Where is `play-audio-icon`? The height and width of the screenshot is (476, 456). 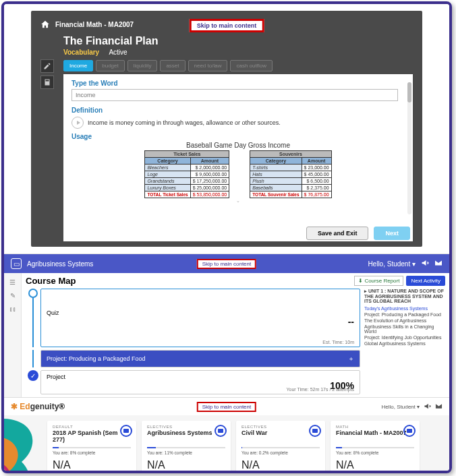
play-audio-icon is located at coordinates (78, 123).